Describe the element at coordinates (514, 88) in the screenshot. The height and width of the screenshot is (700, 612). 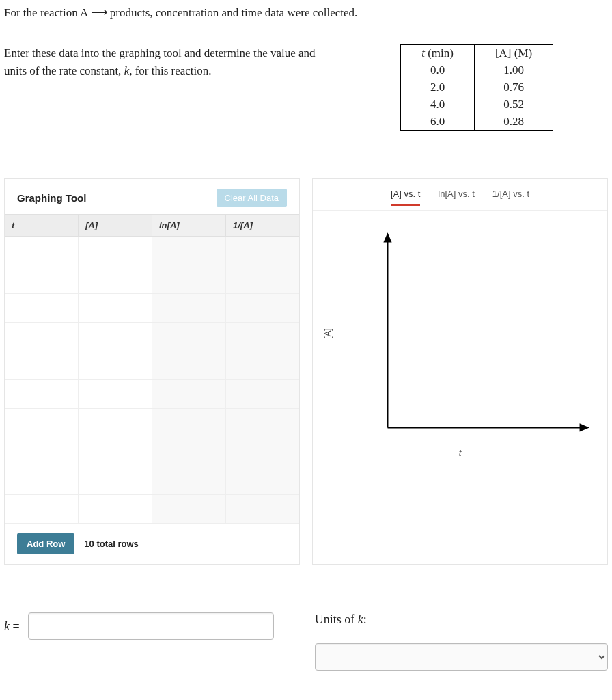
I see `table-cell-A: 0.76` at that location.